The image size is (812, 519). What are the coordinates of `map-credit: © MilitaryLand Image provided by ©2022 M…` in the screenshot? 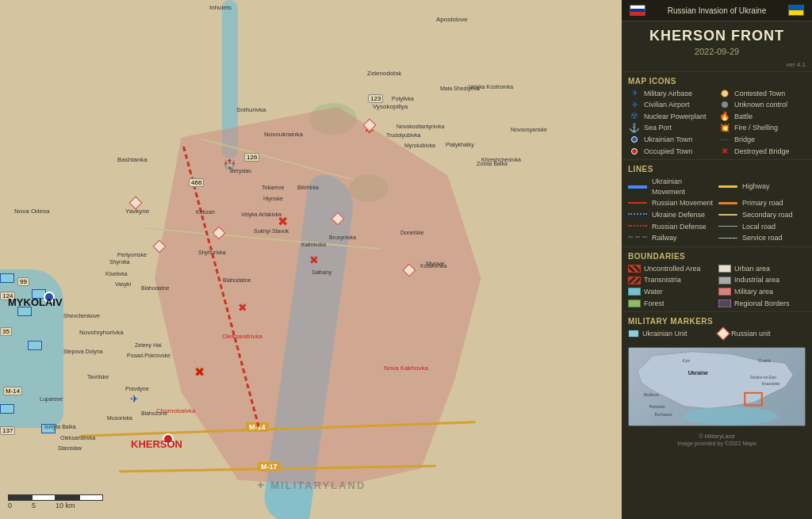 It's located at (717, 440).